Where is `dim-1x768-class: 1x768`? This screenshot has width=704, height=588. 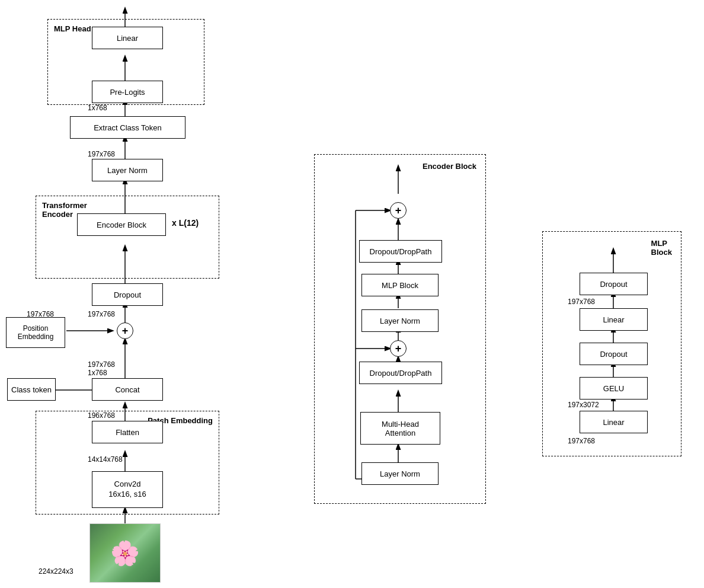
dim-1x768-class: 1x768 is located at coordinates (97, 373).